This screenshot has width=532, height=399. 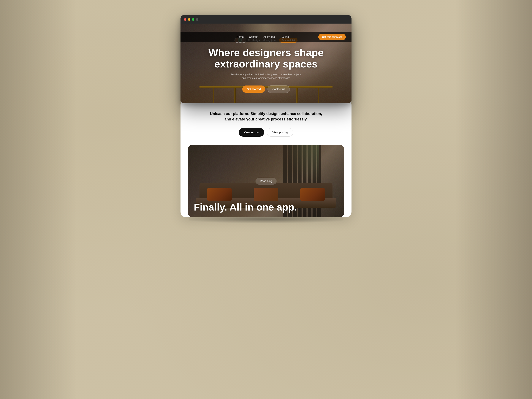 I want to click on dot-red, so click(x=185, y=19).